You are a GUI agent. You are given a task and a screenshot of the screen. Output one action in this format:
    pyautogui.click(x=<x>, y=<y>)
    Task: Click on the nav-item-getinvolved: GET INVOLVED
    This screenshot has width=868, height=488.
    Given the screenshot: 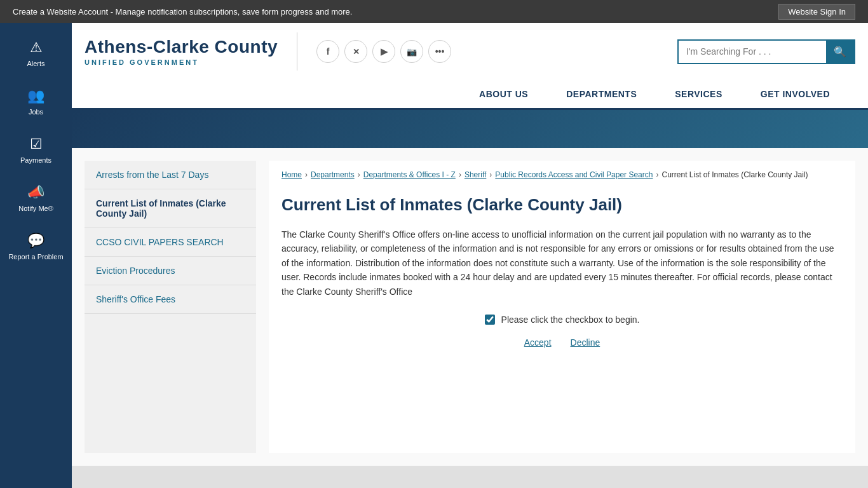 What is the action you would take?
    pyautogui.click(x=796, y=94)
    